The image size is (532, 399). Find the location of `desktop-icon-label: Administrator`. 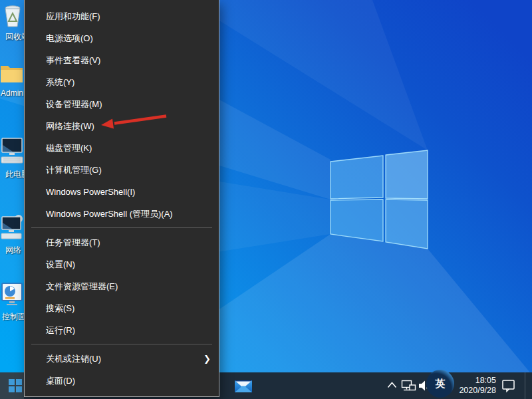

desktop-icon-label: Administrator is located at coordinates (12, 93).